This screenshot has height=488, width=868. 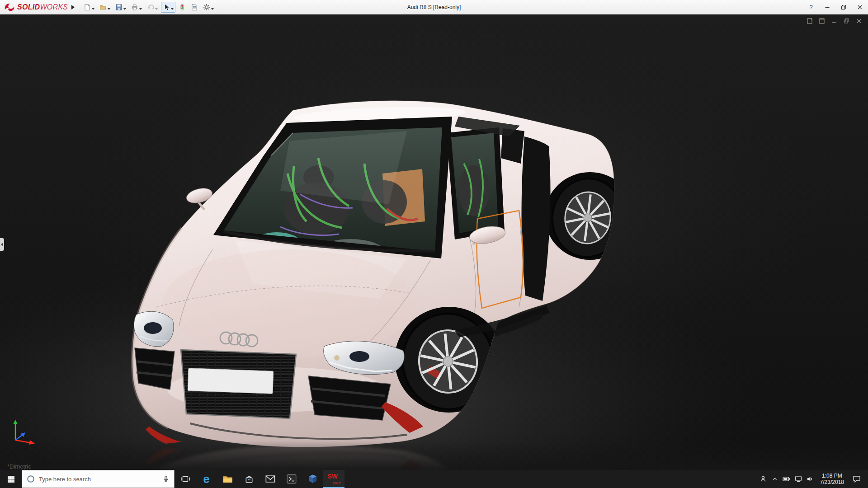 What do you see at coordinates (832, 479) in the screenshot?
I see `taskbar-clock: 1:08 PM 7/23/2018` at bounding box center [832, 479].